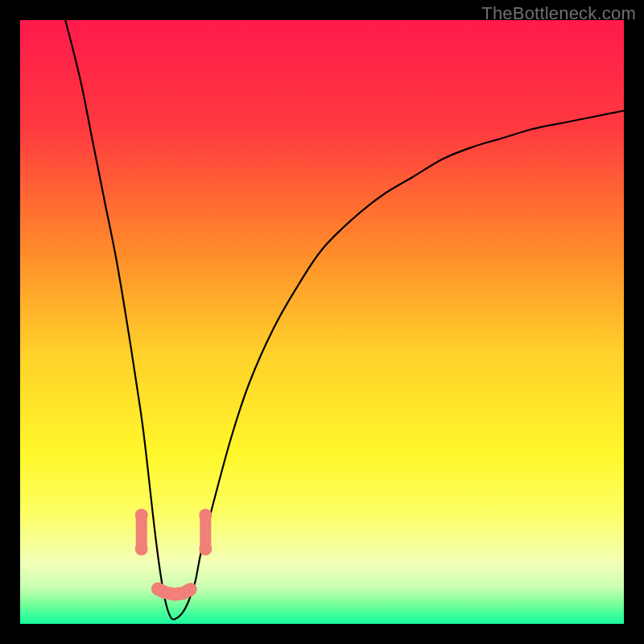  Describe the element at coordinates (205, 515) in the screenshot. I see `marker-right-upper` at that location.